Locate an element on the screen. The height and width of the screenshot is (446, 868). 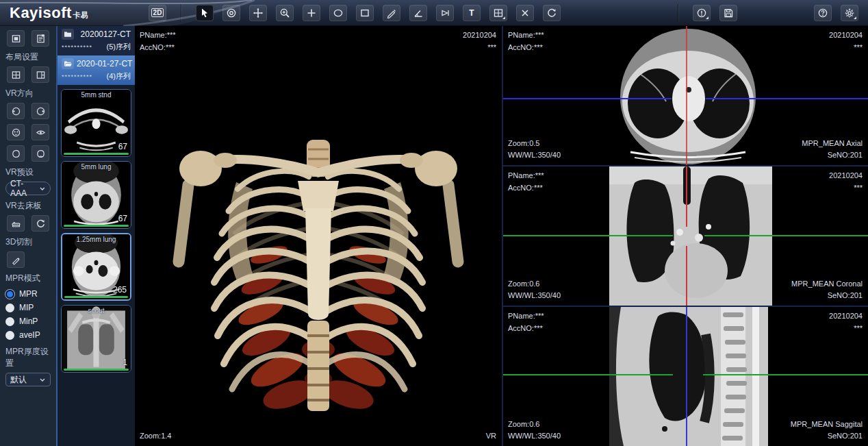
render-mode-text: VR is located at coordinates (492, 436).